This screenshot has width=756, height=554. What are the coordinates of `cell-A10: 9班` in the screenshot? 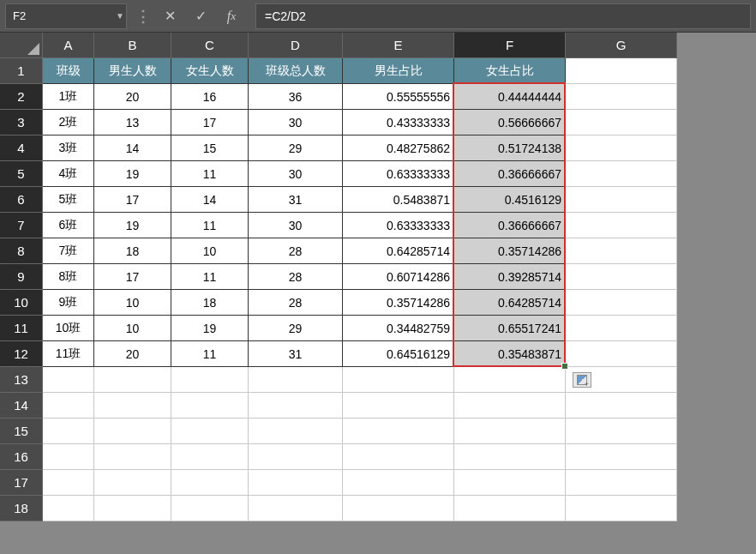 It's located at (69, 303).